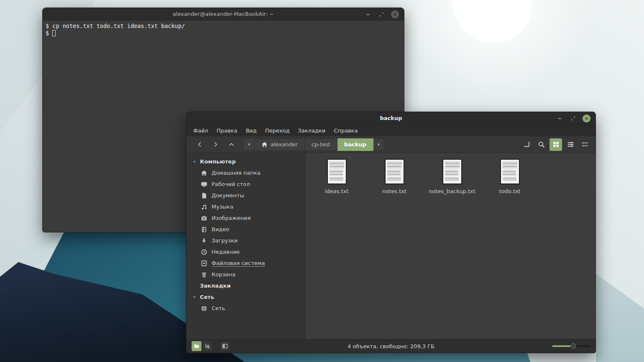 The width and height of the screenshot is (644, 362). I want to click on breadcrumb-cp-test: cp-test, so click(321, 145).